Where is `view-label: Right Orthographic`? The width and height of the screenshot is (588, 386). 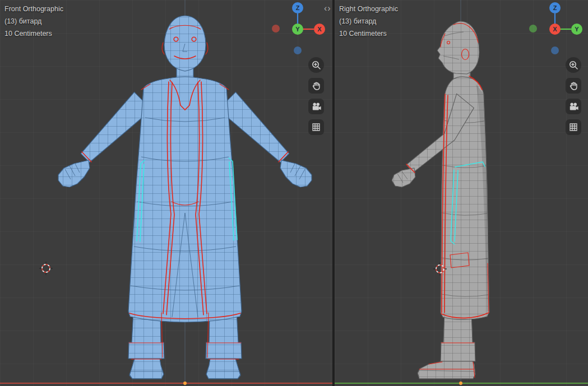
view-label: Right Orthographic is located at coordinates (369, 9).